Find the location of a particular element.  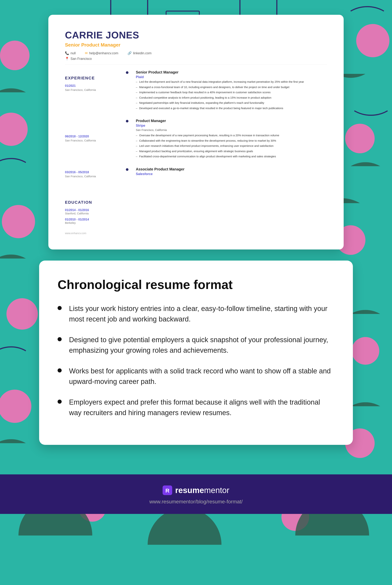

bullet-item: Negotiated partnerships with key financi… is located at coordinates (220, 103).